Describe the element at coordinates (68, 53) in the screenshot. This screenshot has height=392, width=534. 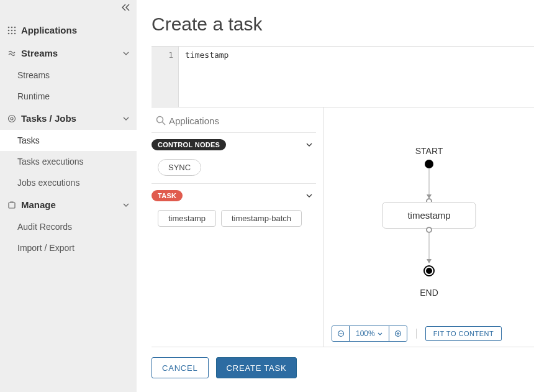
I see `nav-streams: Streams` at that location.